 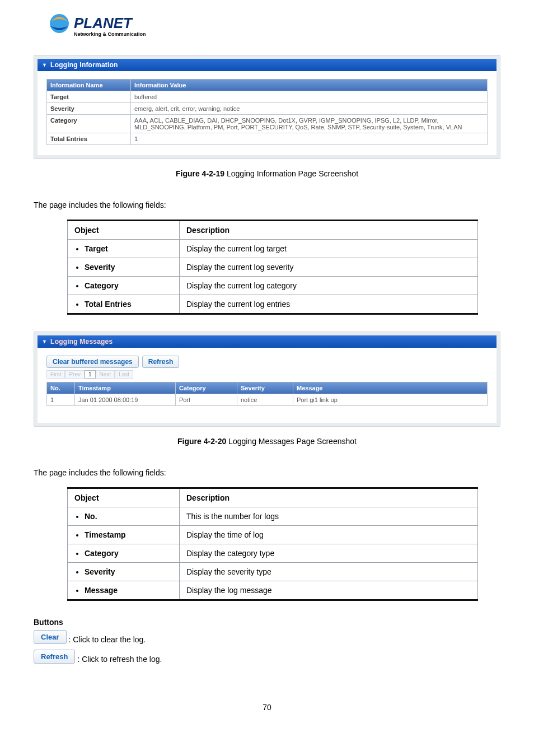 I want to click on section-header-logging-messages: ▼ Logging Messages, so click(x=267, y=342).